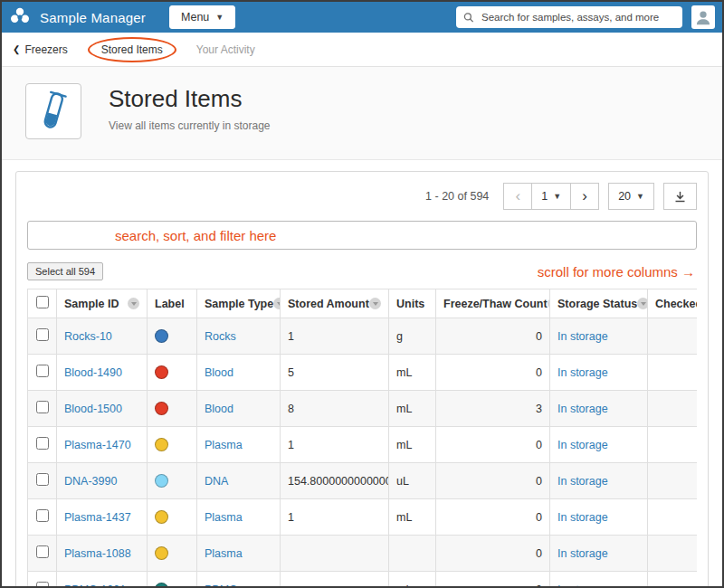  Describe the element at coordinates (585, 196) in the screenshot. I see `next-page-button: ›` at that location.